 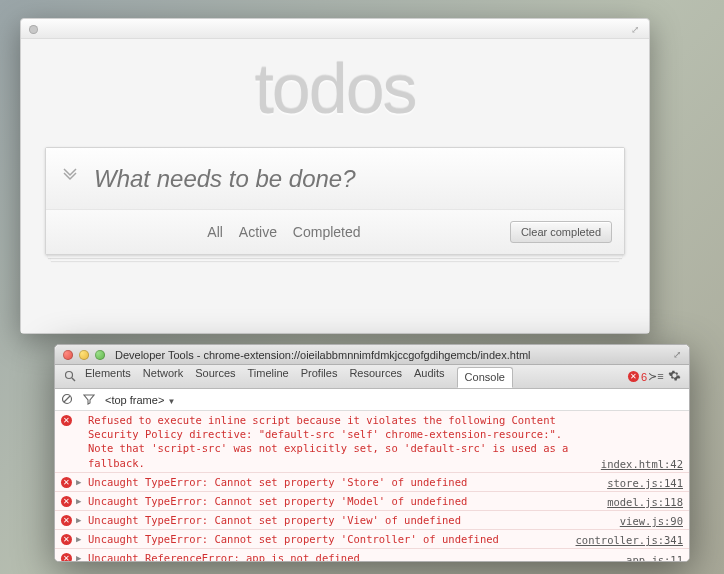 What do you see at coordinates (34, 30) in the screenshot?
I see `close-dot-icon` at bounding box center [34, 30].